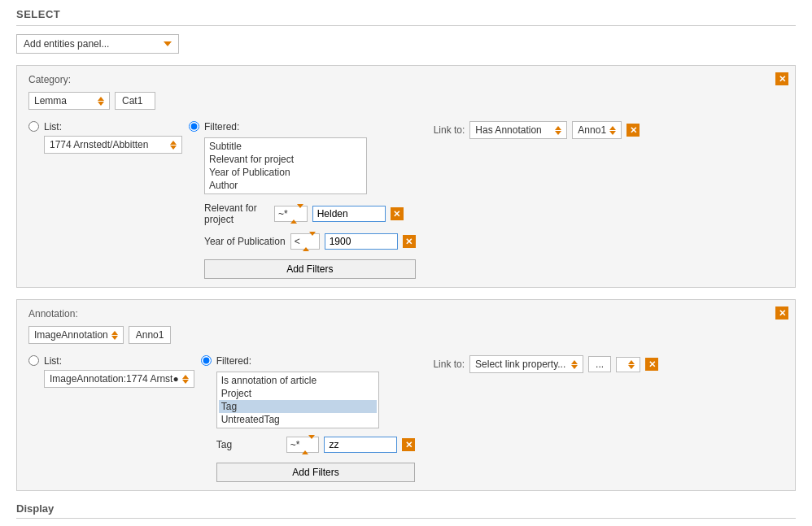 The height and width of the screenshot is (526, 812). What do you see at coordinates (782, 79) in the screenshot?
I see `category-panel-close-button: ✕` at bounding box center [782, 79].